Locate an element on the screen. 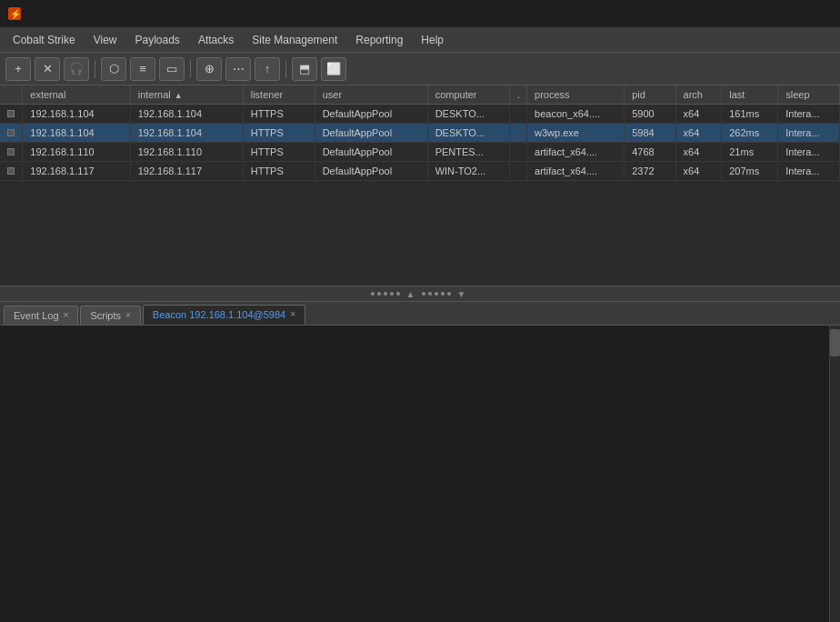 Image resolution: width=840 pixels, height=622 pixels. col-header-computer: computer is located at coordinates (468, 95).